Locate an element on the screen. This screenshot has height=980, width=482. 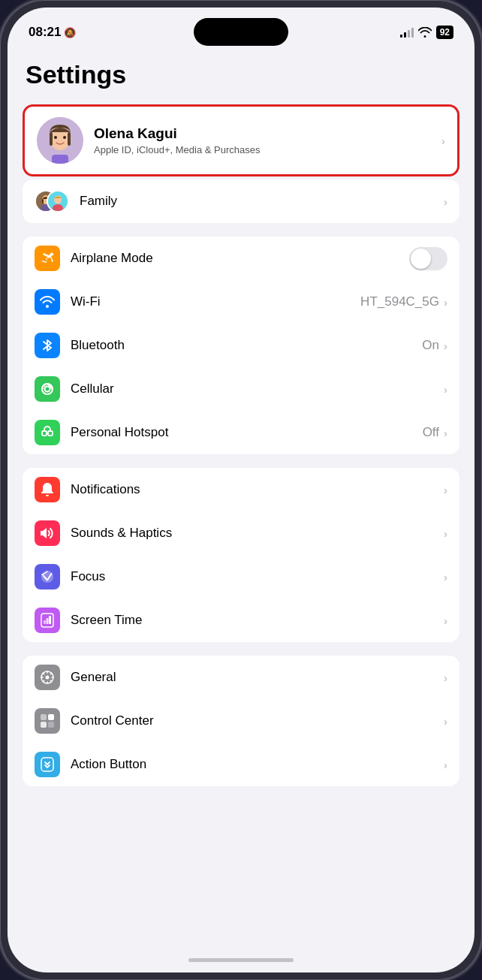
family-label: Family is located at coordinates (261, 201).